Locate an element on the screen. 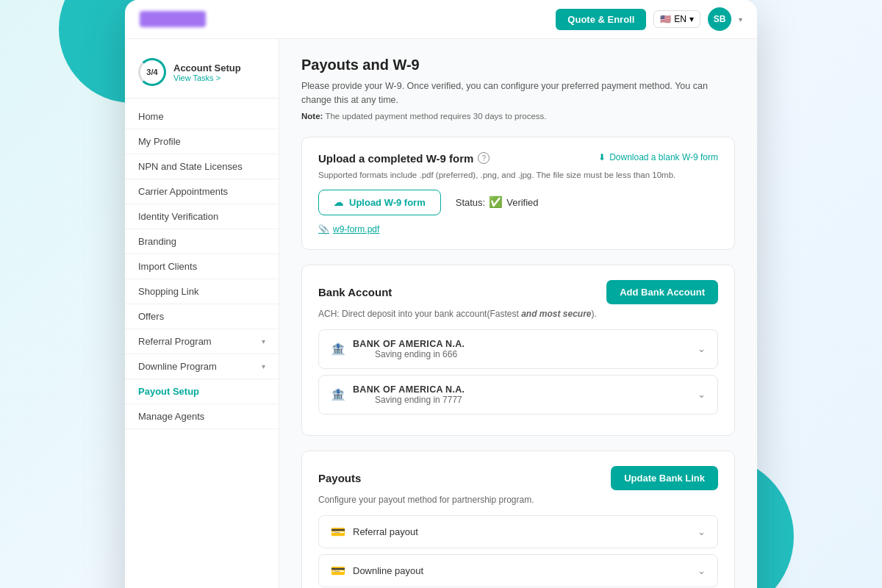  payout-chevron-icon-2: ⌄ is located at coordinates (701, 570).